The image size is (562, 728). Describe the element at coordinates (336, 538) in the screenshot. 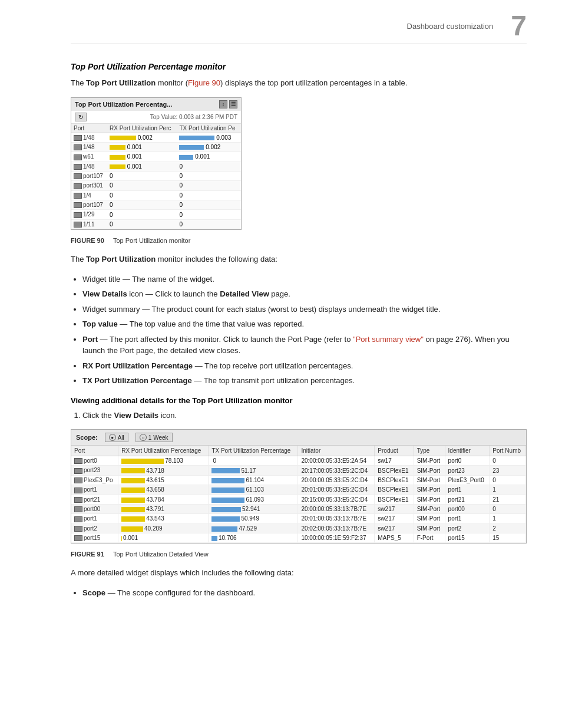

I see `detail-initiator-cell: 10:00:00:05:1E:59:F2:37` at that location.